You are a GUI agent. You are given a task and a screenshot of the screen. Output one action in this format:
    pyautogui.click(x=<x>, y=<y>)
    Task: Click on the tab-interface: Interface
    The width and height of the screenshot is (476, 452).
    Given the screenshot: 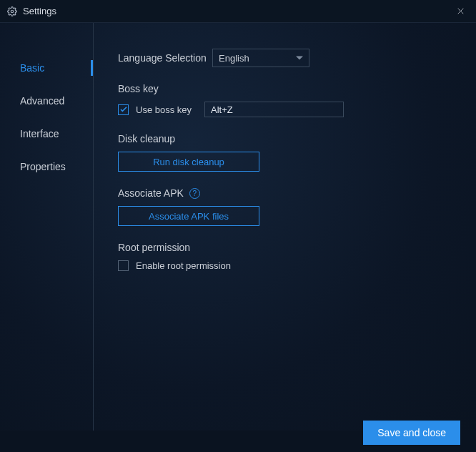 What is the action you would take?
    pyautogui.click(x=46, y=134)
    